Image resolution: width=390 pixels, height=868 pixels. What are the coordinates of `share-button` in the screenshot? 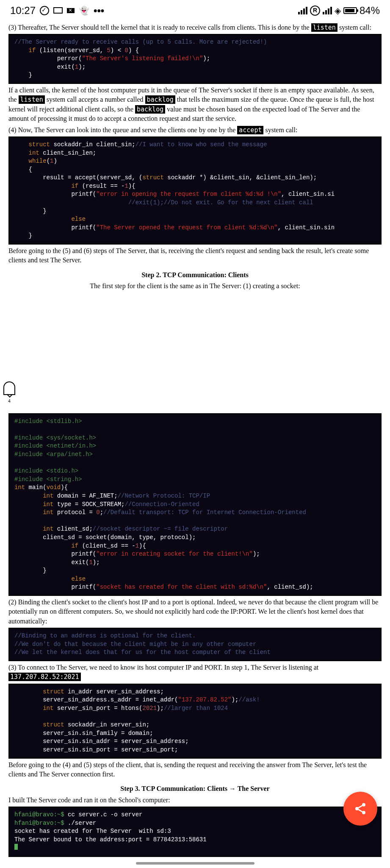 It's located at (360, 809).